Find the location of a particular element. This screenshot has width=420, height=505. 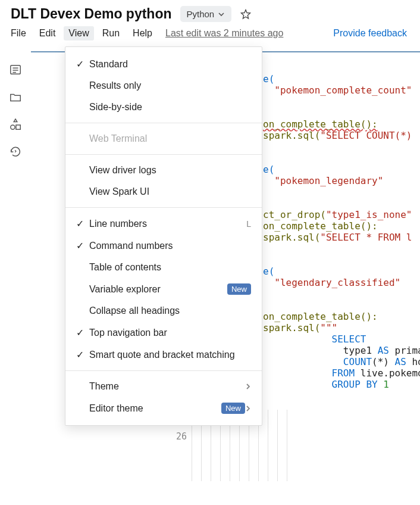

view-variable-explorer: Variable explorer New is located at coordinates (164, 289).